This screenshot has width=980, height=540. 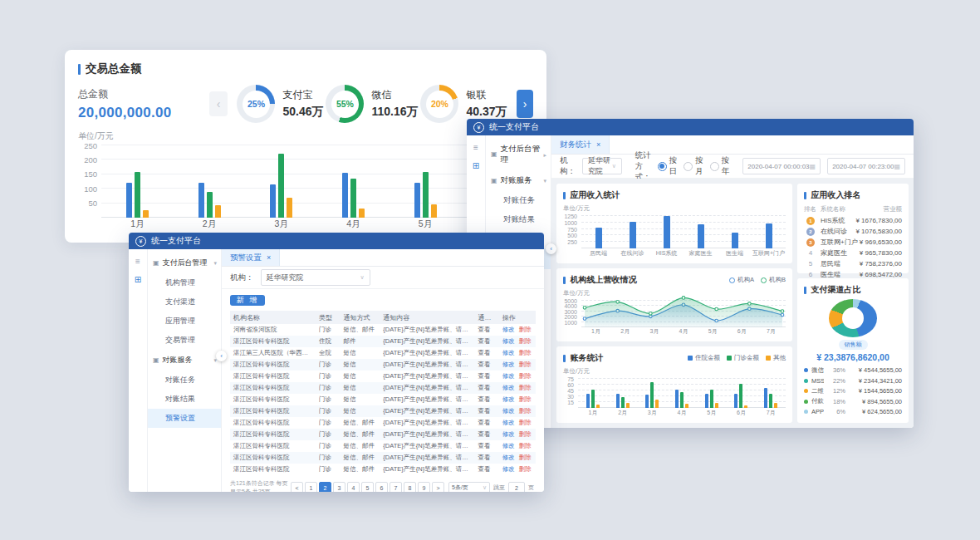 What do you see at coordinates (410, 487) in the screenshot?
I see `pagination-page: 8` at bounding box center [410, 487].